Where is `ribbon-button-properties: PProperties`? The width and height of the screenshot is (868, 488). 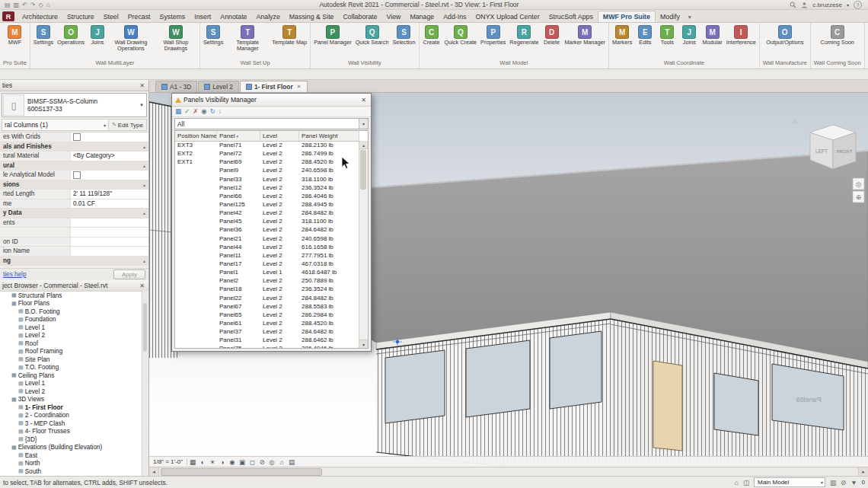
ribbon-button-properties: PProperties is located at coordinates (493, 35).